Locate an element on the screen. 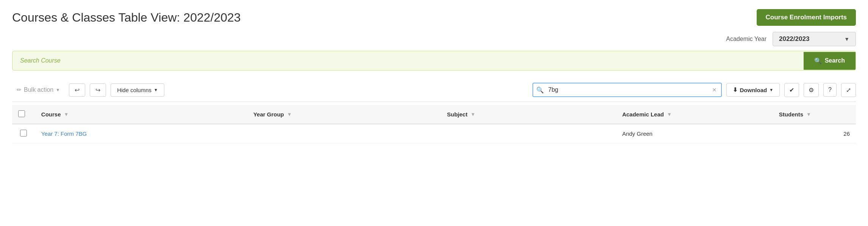 Image resolution: width=868 pixels, height=226 pixels. help-button: ? is located at coordinates (830, 90).